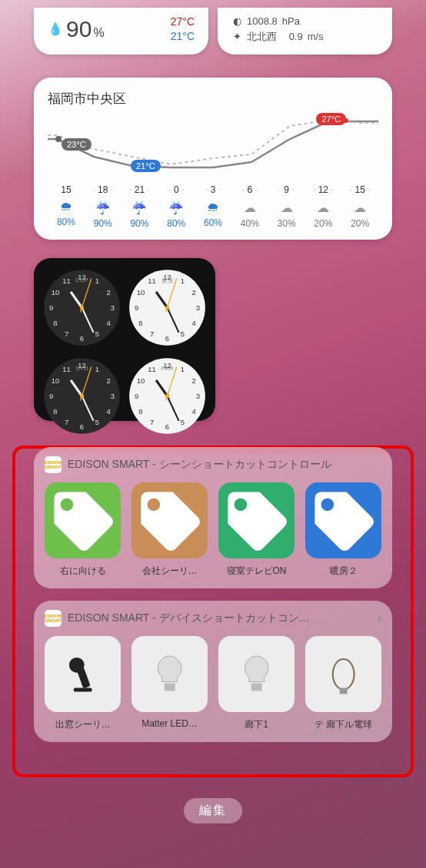 The width and height of the screenshot is (426, 868). What do you see at coordinates (168, 307) in the screenshot?
I see `world-clock: 121234567891011 東京` at bounding box center [168, 307].